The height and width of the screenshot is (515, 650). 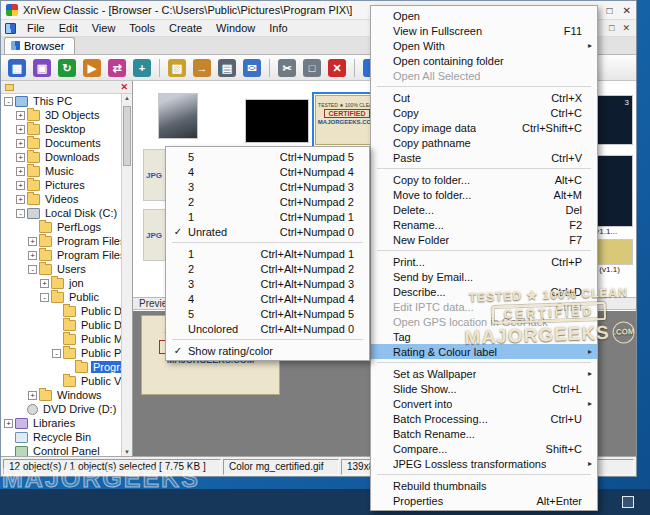 I want to click on close-button: ✕, so click(x=627, y=10).